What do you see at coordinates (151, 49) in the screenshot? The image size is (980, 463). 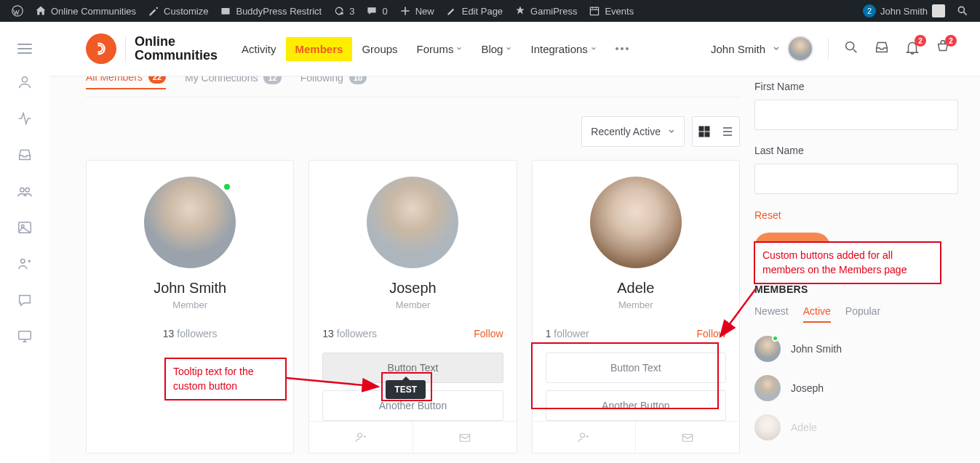 I see `site-logo: OnlineCommunities` at bounding box center [151, 49].